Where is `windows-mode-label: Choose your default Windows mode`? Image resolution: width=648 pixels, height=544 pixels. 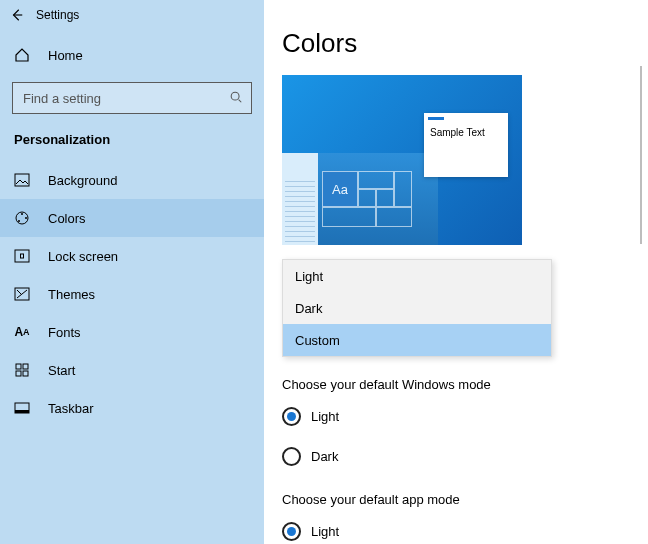
windows-mode-label: Choose your default Windows mode is located at coordinates (465, 384).